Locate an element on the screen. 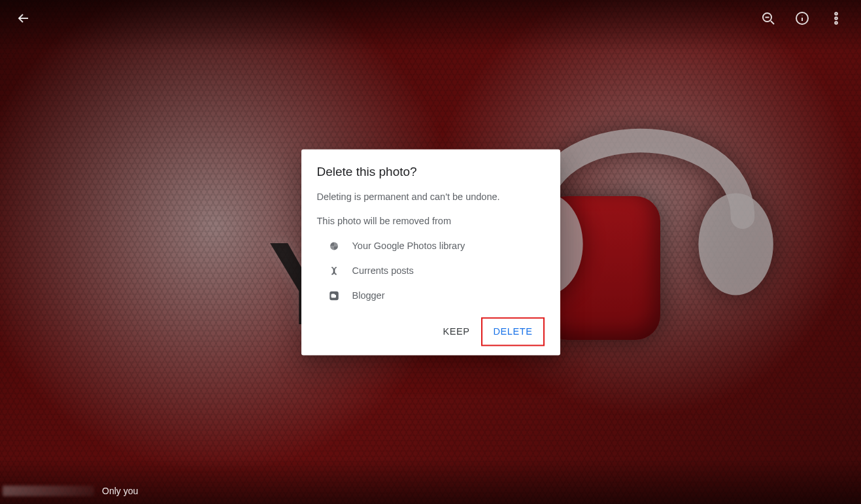 The width and height of the screenshot is (861, 504). background-art-shape is located at coordinates (601, 268).